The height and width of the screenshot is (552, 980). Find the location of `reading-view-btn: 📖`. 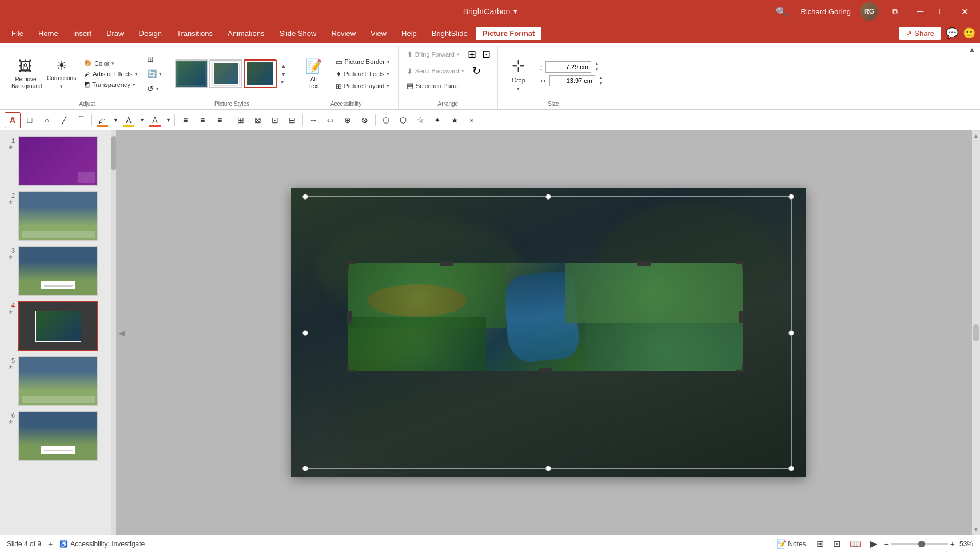

reading-view-btn: 📖 is located at coordinates (855, 543).